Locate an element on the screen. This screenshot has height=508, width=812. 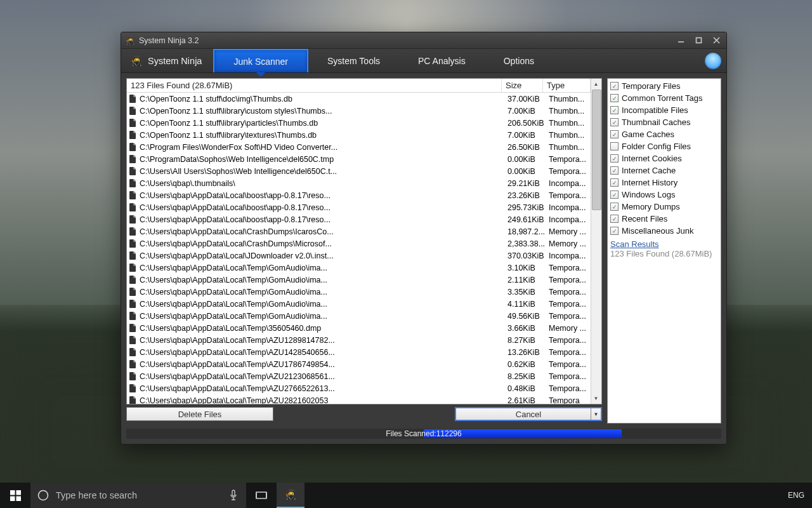
tab-system-tools: System Tools is located at coordinates (354, 61).